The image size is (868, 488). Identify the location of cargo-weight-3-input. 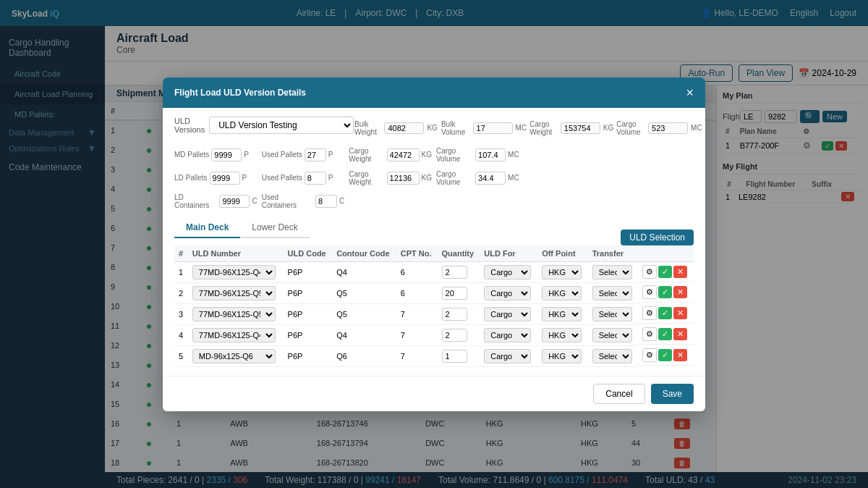
(404, 178).